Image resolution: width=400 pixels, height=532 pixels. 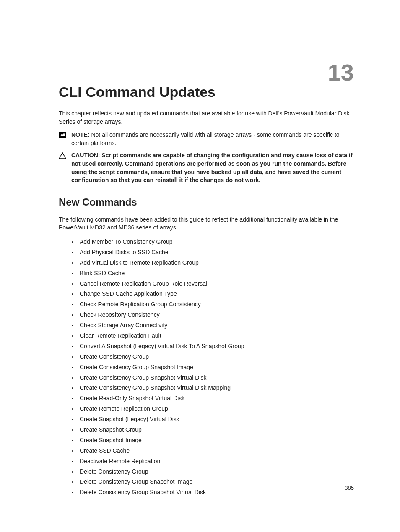 What do you see at coordinates (206, 168) in the screenshot?
I see `caution-callout: CAUTION: Script commands are capable of …` at bounding box center [206, 168].